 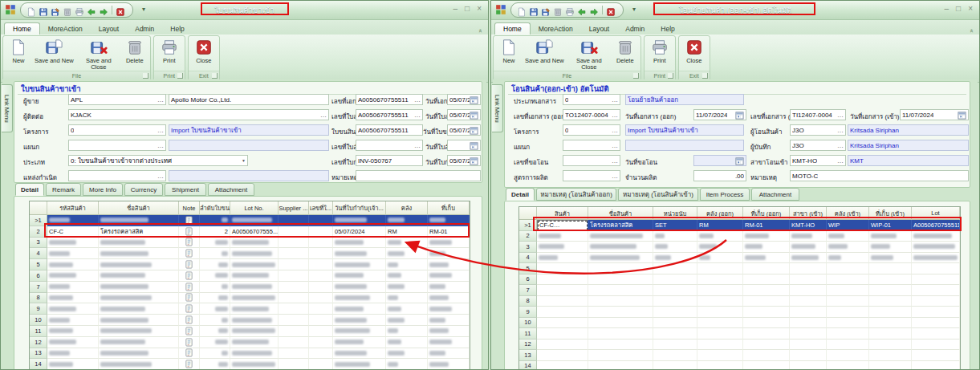 What do you see at coordinates (592, 100) in the screenshot?
I see `field-doc_type_code: 0…` at bounding box center [592, 100].